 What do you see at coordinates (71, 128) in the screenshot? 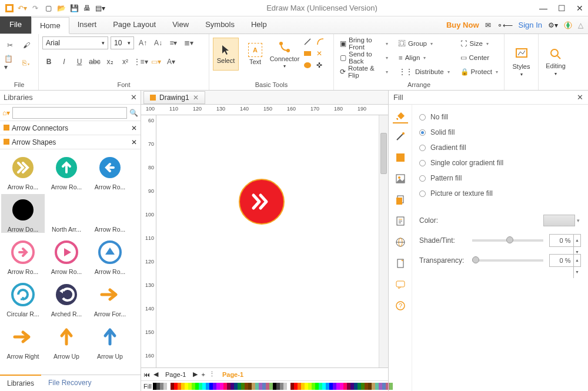
I see `category-arrow-connectors: Arrow Connectors✕` at bounding box center [71, 128].